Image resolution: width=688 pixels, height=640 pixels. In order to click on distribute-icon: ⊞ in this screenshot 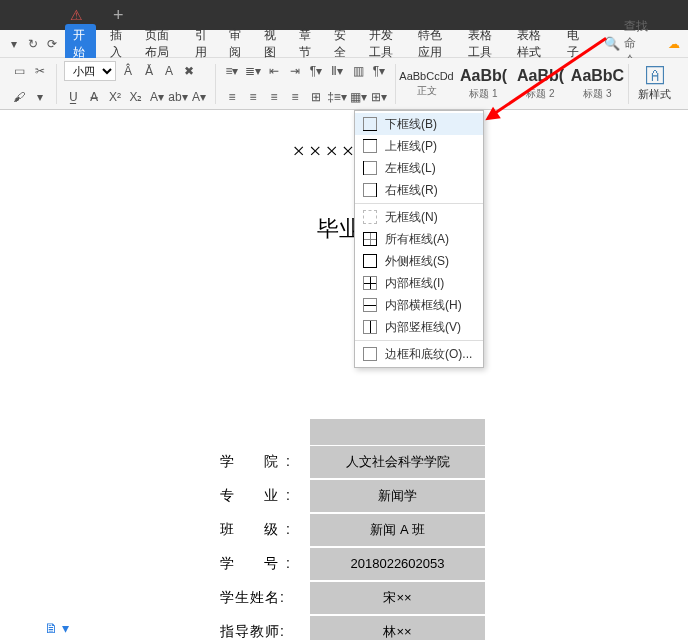, I will do `click(316, 97)`.